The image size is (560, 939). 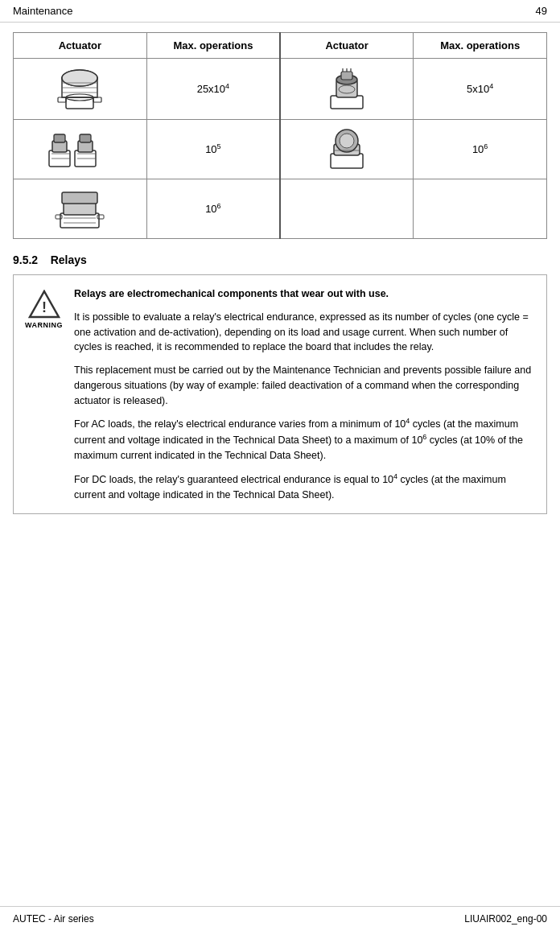 What do you see at coordinates (505, 919) in the screenshot?
I see `footer-right: LIUAIR002_eng-00` at bounding box center [505, 919].